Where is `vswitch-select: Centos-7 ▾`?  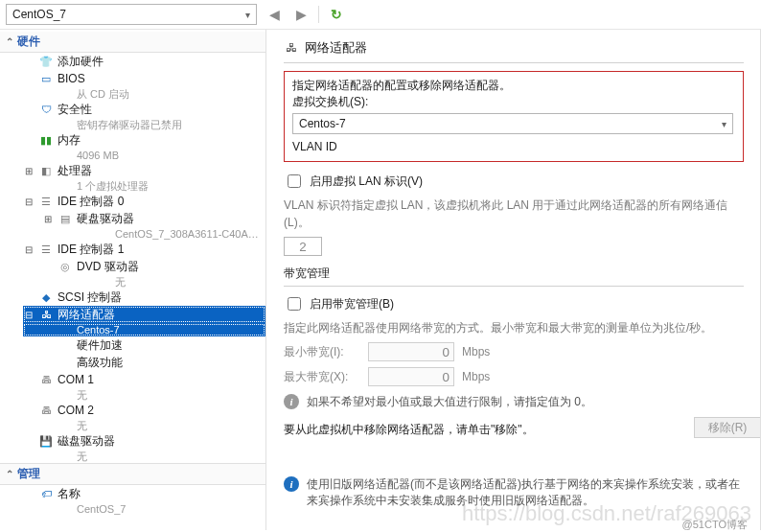 vswitch-select: Centos-7 ▾ is located at coordinates (513, 124).